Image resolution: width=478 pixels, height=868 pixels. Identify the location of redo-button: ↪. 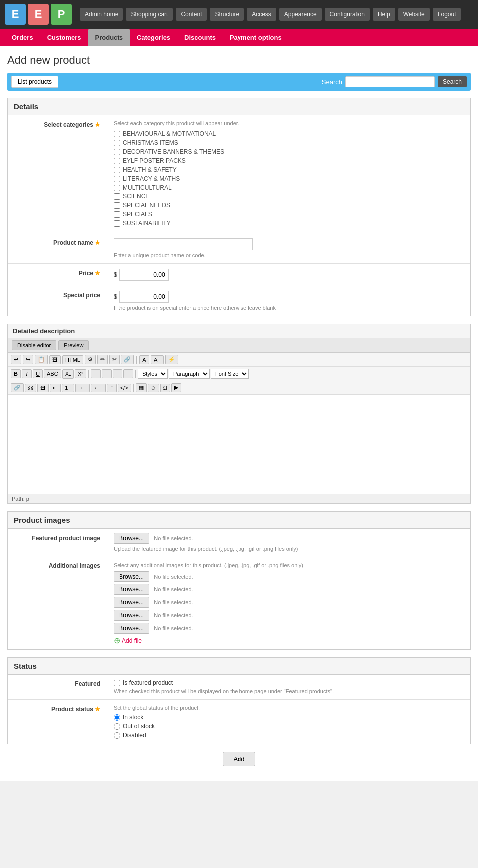
(28, 359).